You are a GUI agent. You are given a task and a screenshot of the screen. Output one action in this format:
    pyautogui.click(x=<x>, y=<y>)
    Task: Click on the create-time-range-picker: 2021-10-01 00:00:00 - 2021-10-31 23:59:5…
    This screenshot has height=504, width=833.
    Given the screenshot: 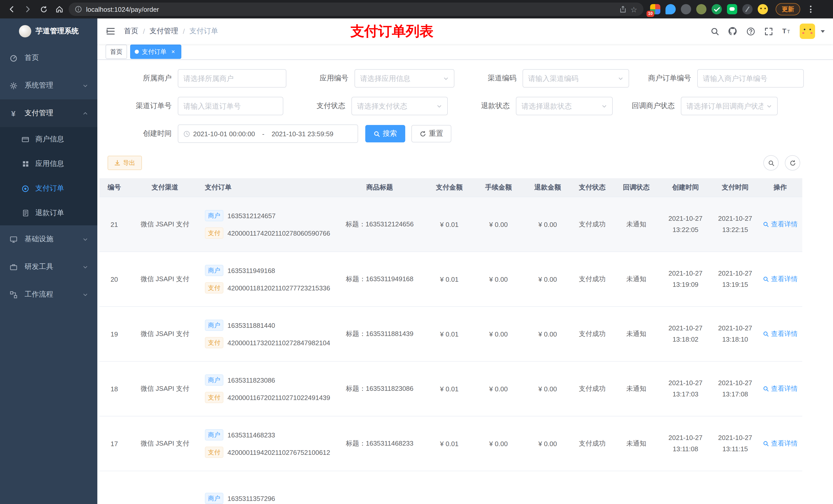 What is the action you would take?
    pyautogui.click(x=268, y=134)
    